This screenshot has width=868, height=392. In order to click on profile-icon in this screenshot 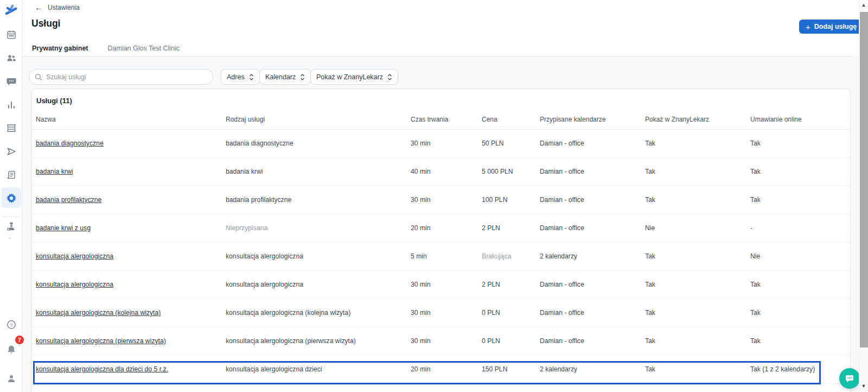, I will do `click(11, 378)`.